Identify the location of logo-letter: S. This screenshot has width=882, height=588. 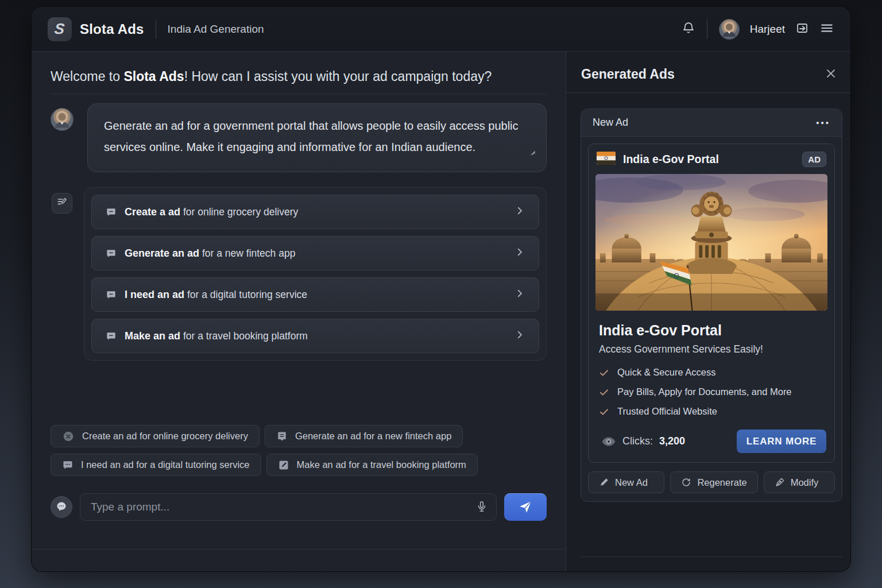
(60, 29).